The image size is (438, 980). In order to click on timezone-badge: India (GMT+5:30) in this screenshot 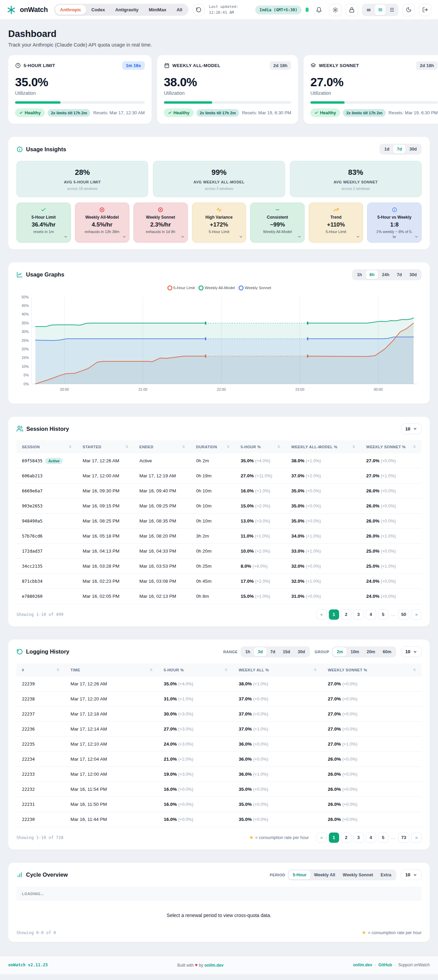, I will do `click(279, 10)`.